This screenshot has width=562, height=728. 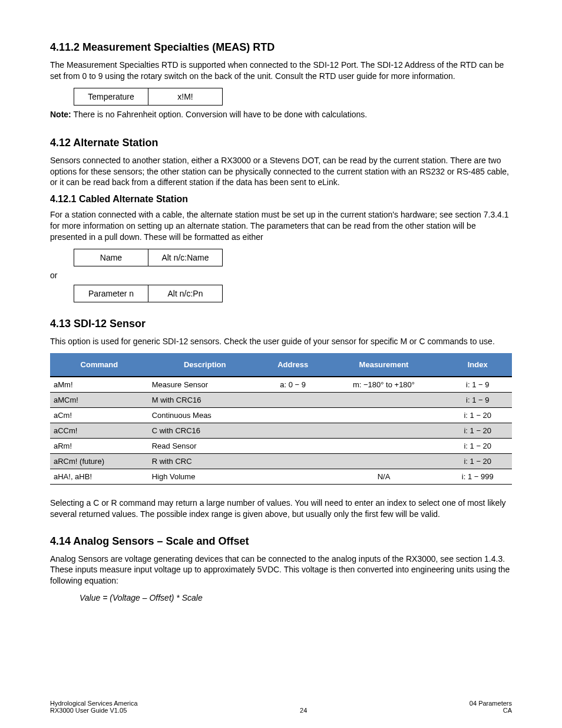 I want to click on note-label: Note:, so click(x=61, y=114).